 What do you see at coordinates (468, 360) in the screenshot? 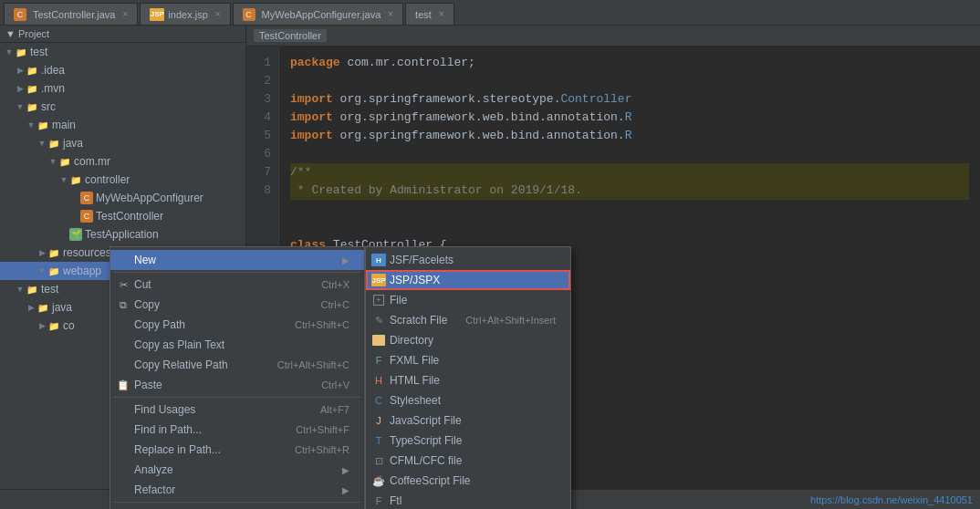
I see `submenu-item-fxml: F FXML File` at bounding box center [468, 360].